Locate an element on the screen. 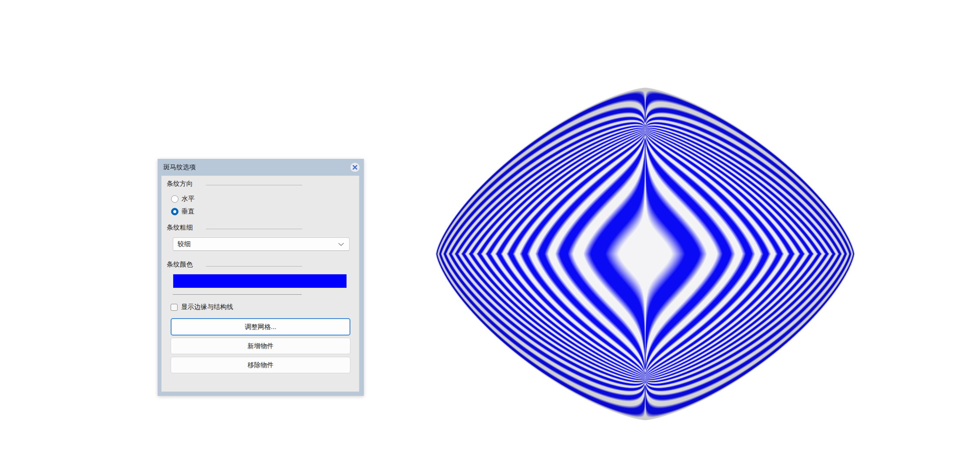 This screenshot has height=464, width=980. stripe-direction-label: 条纹方向 is located at coordinates (180, 184).